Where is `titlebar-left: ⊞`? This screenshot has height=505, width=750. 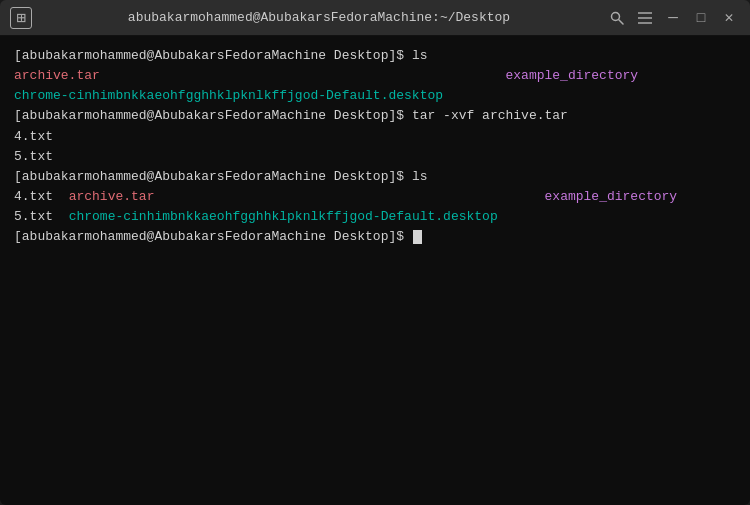 titlebar-left: ⊞ is located at coordinates (21, 18).